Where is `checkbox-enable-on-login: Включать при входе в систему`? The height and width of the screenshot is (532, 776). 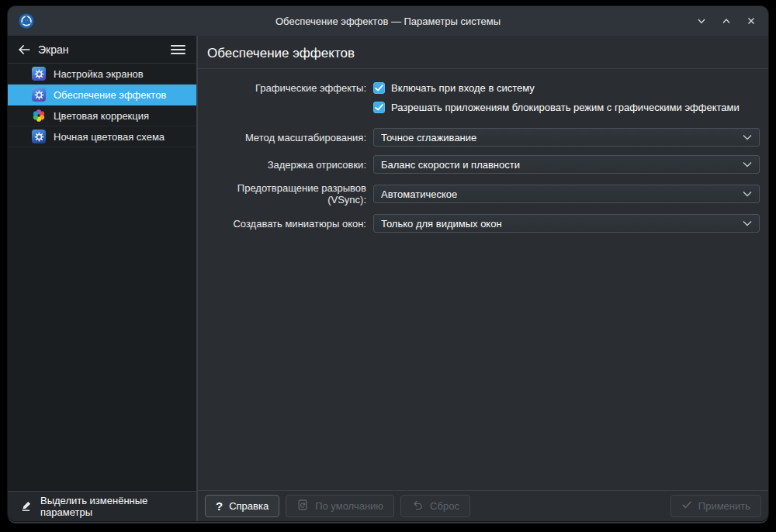
checkbox-enable-on-login: Включать при входе в систему is located at coordinates (454, 88).